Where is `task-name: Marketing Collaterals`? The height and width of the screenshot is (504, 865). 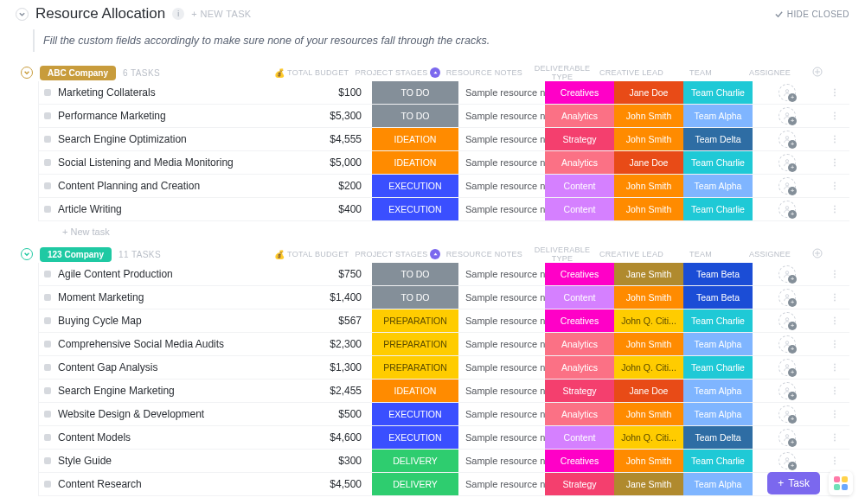
task-name: Marketing Collaterals is located at coordinates (107, 93).